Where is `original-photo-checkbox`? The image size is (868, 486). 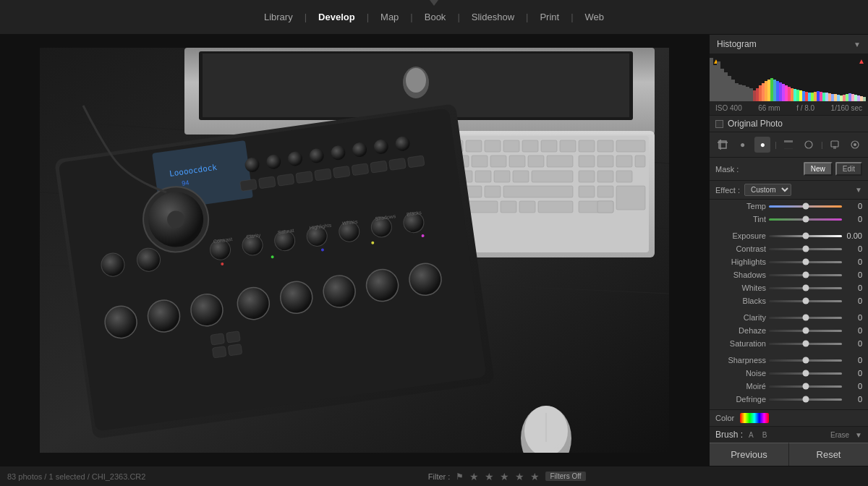
original-photo-checkbox is located at coordinates (719, 124).